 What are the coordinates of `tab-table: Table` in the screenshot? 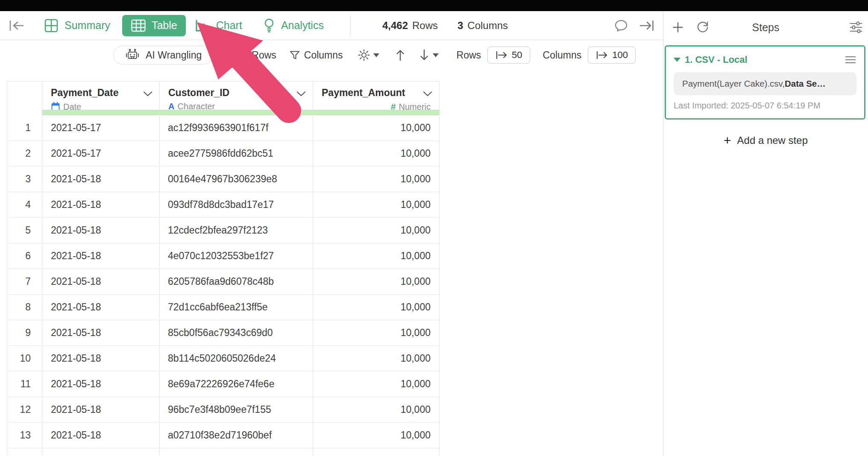 It's located at (154, 26).